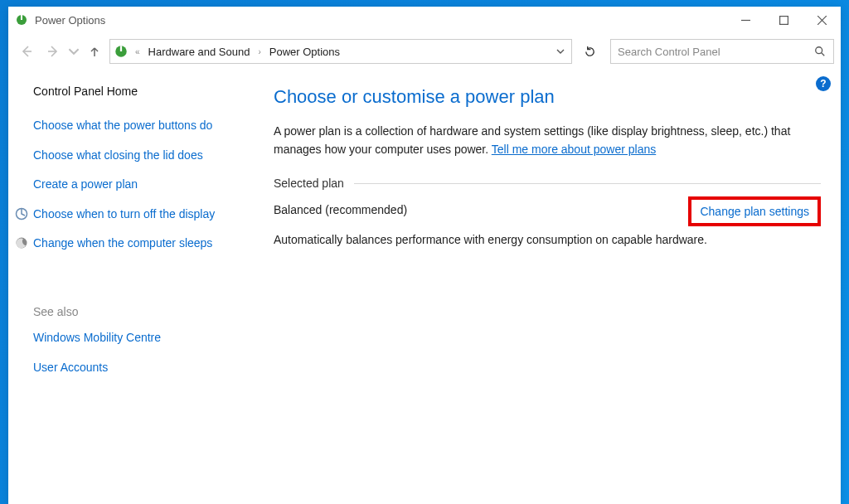 The width and height of the screenshot is (849, 504). Describe the element at coordinates (822, 20) in the screenshot. I see `close-button` at that location.